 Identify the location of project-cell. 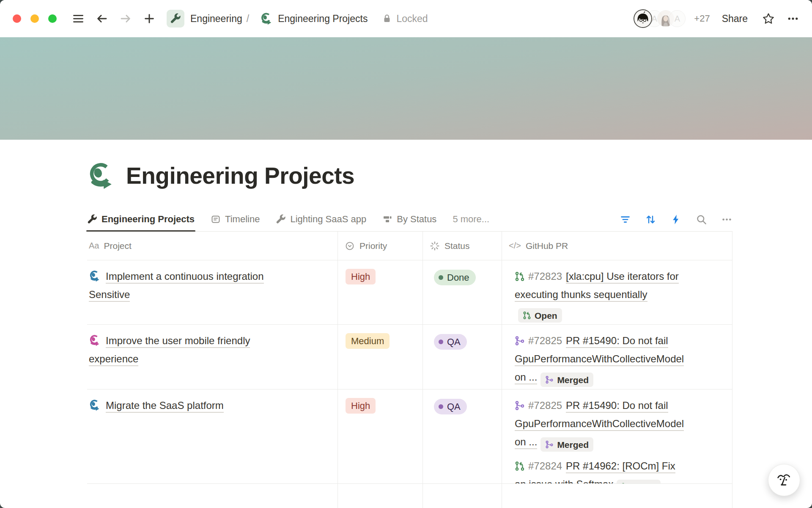
(212, 496).